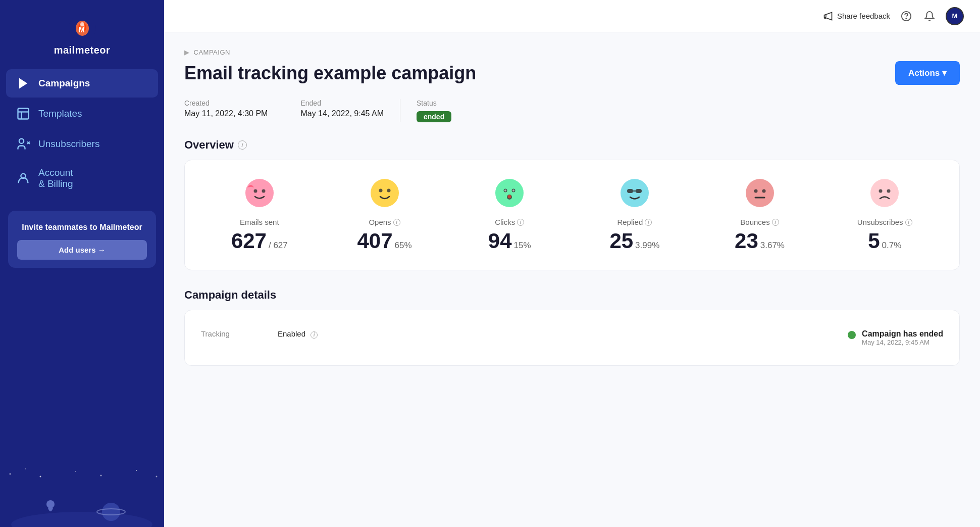 Image resolution: width=980 pixels, height=527 pixels. What do you see at coordinates (69, 144) in the screenshot?
I see `sidebar-unsubscribers-label: Unsubscribers` at bounding box center [69, 144].